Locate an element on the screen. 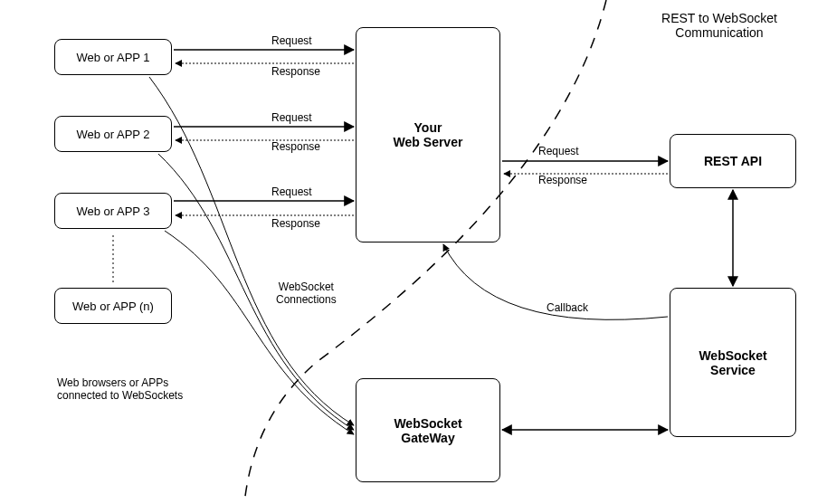  req-label-1: Request is located at coordinates (291, 41).